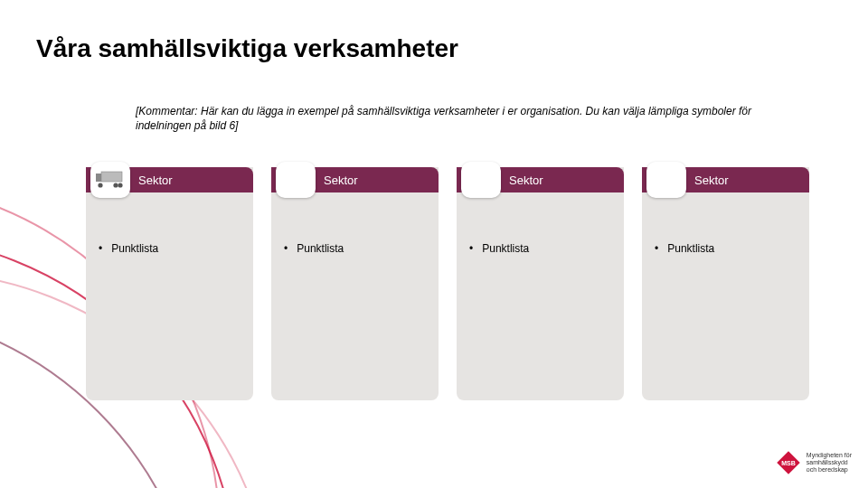 The image size is (868, 488). I want to click on msb-logo-text: Myndigheten för samhällsskydd och bereds…, so click(829, 463).